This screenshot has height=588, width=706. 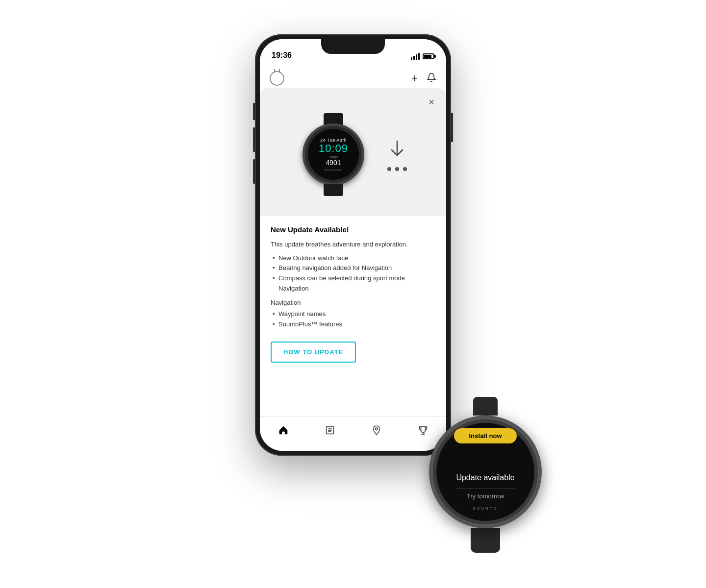 What do you see at coordinates (353, 255) in the screenshot?
I see `update-modal: × 24 Tue April 10:09 Steps 4901 SUUNTO` at bounding box center [353, 255].